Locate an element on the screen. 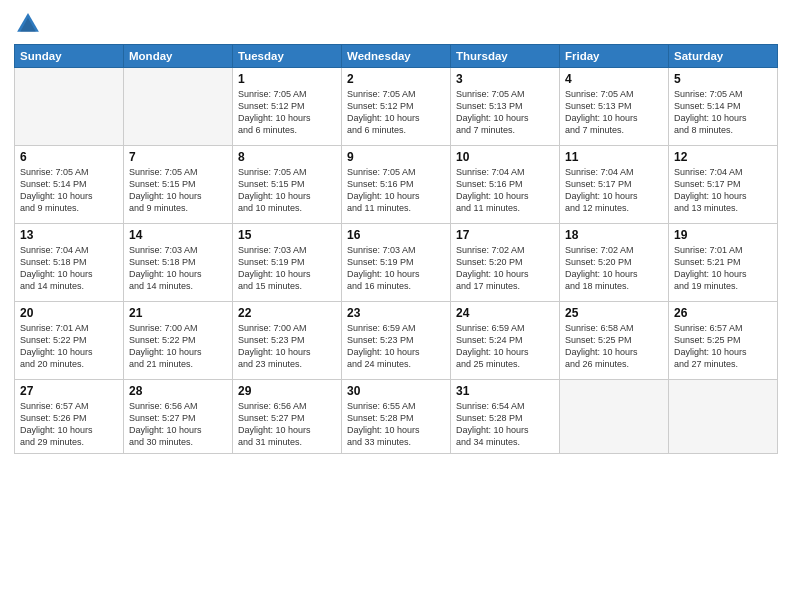 The image size is (792, 612). week-row-5: 27Sunrise: 6:57 AM Sunset: 5:26 PM Dayli… is located at coordinates (396, 417).